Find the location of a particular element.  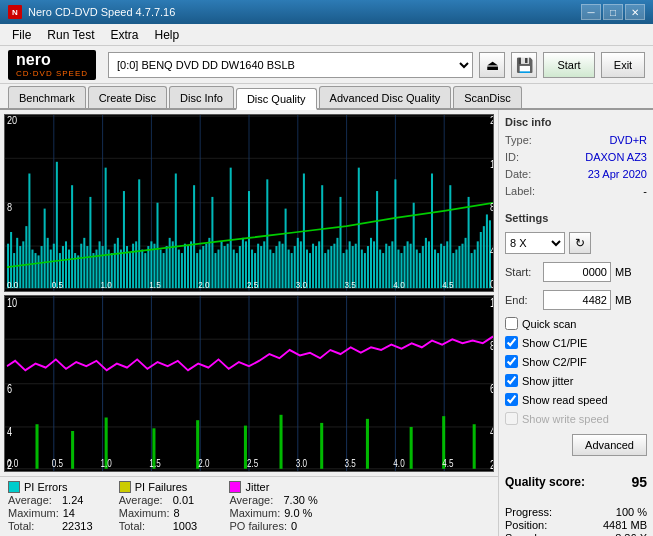

end-mb-input is located at coordinates (577, 300).